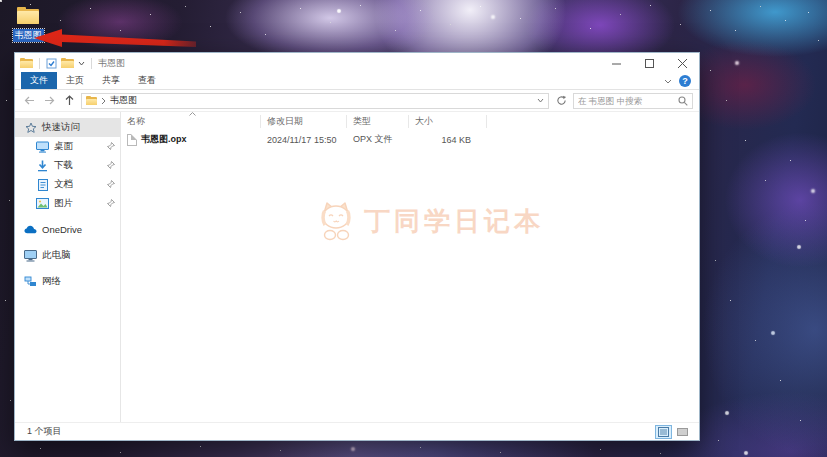 Image resolution: width=827 pixels, height=457 pixels. Describe the element at coordinates (30, 256) in the screenshot. I see `computer-icon` at that location.